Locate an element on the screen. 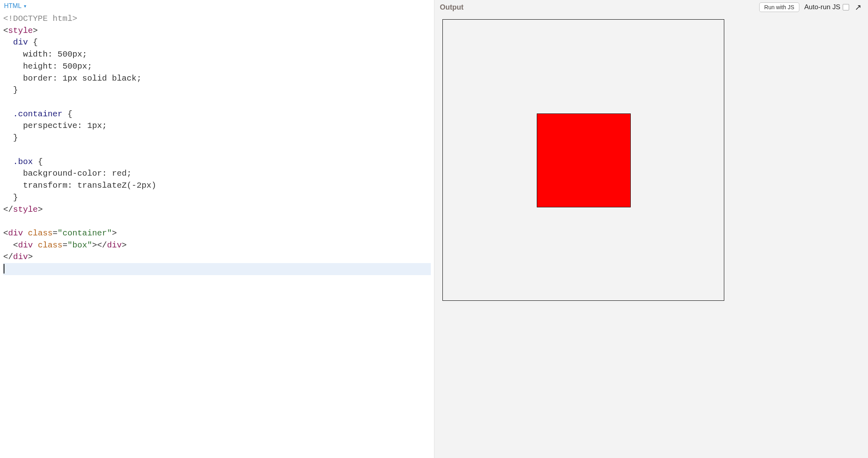 This screenshot has height=458, width=868. code-line: <div class="box"></div> is located at coordinates (217, 245).